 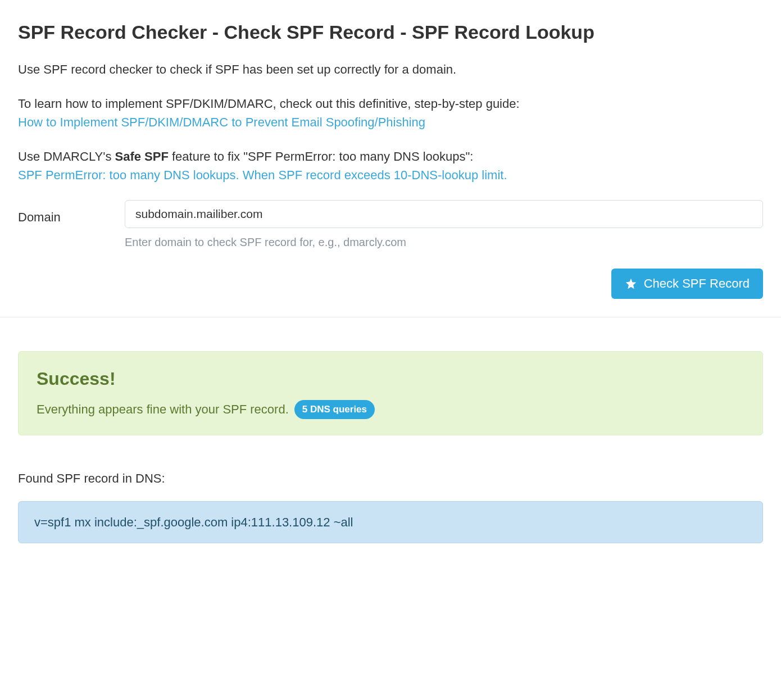 I want to click on success-alert: Success! Everything appears fine with yo…, so click(x=390, y=393).